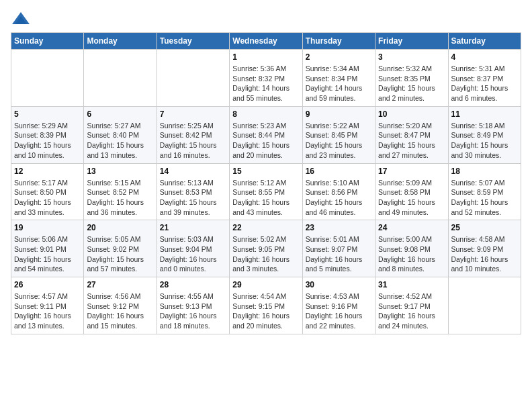 The image size is (532, 411). I want to click on day-info: Sunrise: 5:17 AM Sunset: 8:50 PM Dayligh…, so click(47, 197).